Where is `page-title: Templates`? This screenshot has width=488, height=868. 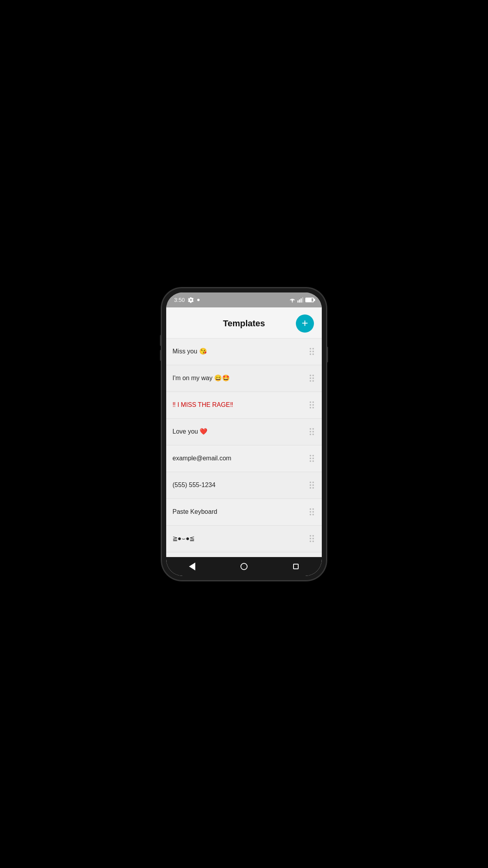
page-title: Templates is located at coordinates (244, 324).